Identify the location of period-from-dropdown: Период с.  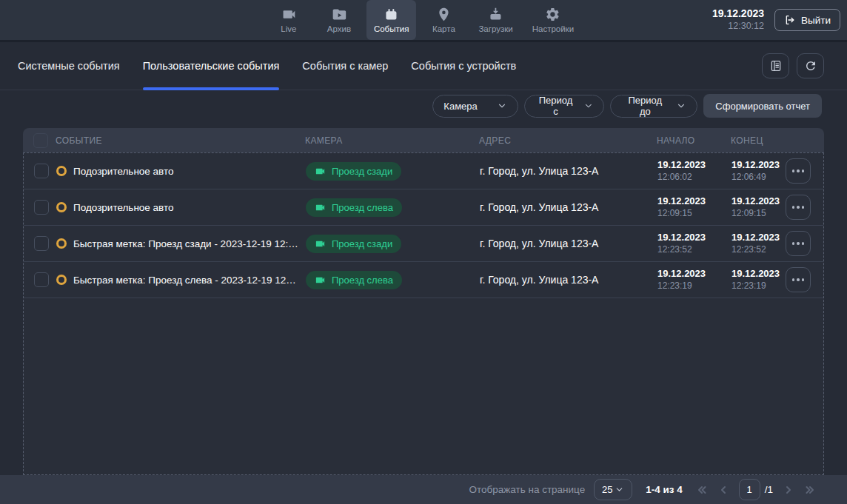
(564, 107).